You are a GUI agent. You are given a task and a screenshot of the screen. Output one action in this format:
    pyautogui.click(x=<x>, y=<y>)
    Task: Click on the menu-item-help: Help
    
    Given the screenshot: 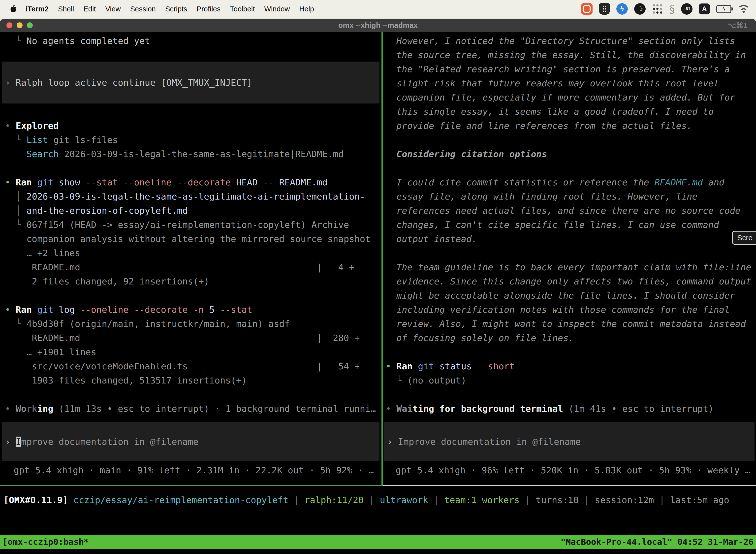 What is the action you would take?
    pyautogui.click(x=307, y=9)
    